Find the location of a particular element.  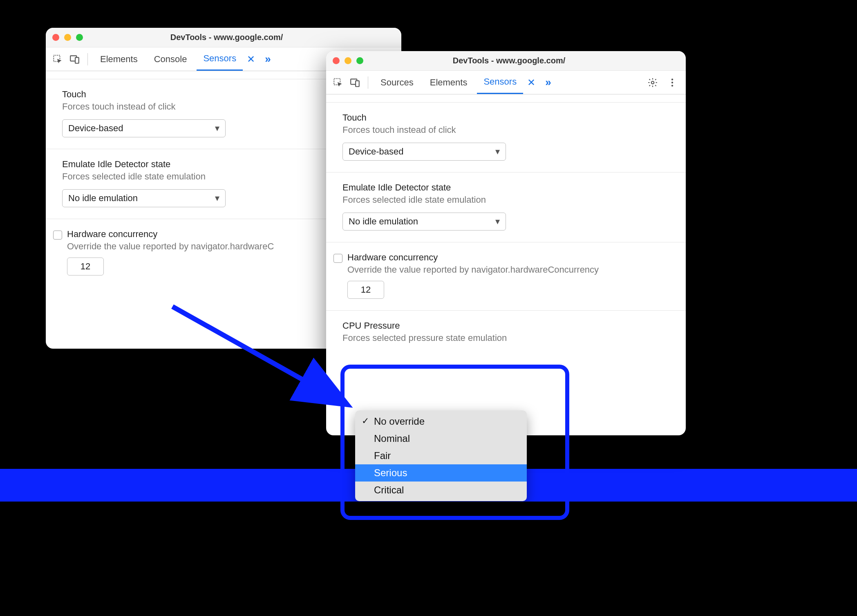

spacer is located at coordinates (506, 99).